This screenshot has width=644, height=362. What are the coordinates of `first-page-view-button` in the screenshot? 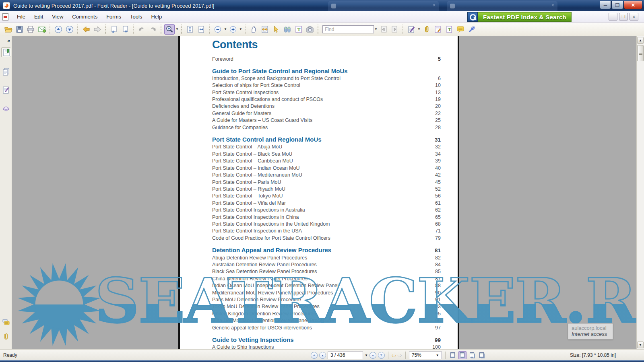 It's located at (114, 29).